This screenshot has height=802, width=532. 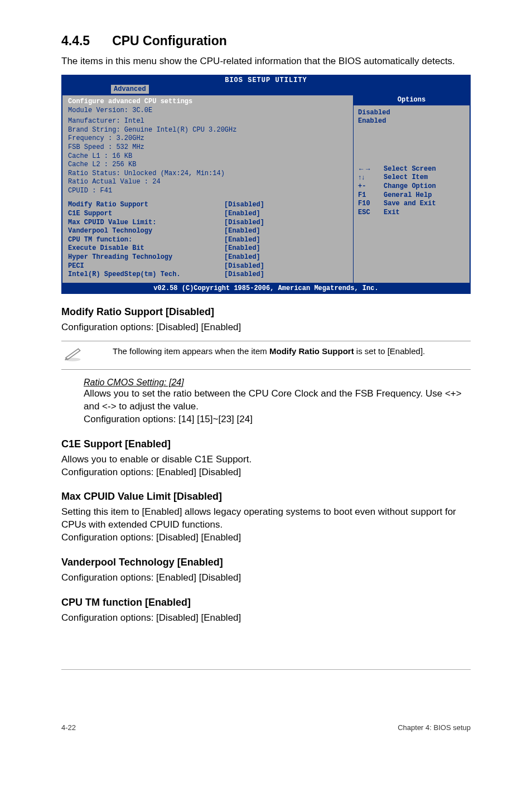 What do you see at coordinates (277, 419) in the screenshot?
I see `ratio-cmos-options: Configuration options: [14] [15]~[23] [2…` at bounding box center [277, 419].